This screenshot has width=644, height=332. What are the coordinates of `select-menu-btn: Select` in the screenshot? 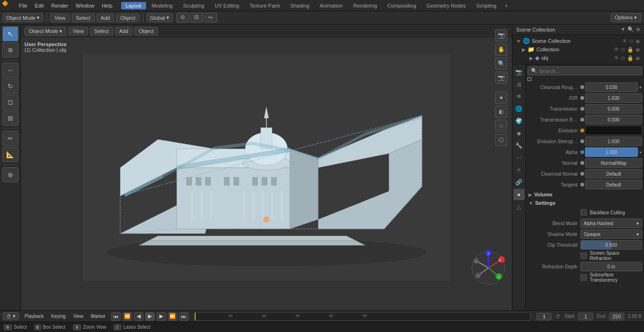 It's located at (83, 18).